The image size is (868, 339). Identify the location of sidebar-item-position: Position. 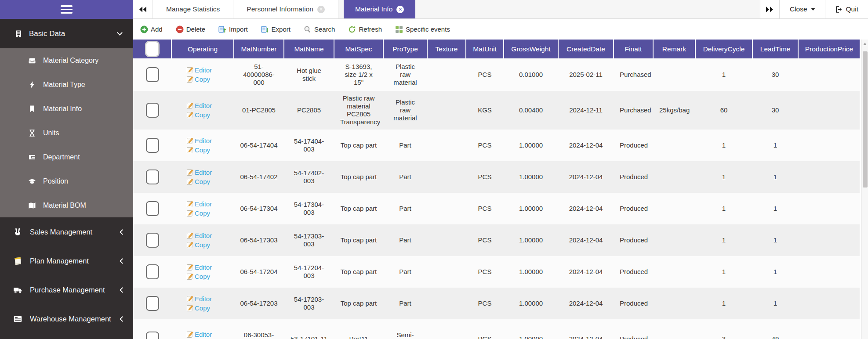
(67, 181).